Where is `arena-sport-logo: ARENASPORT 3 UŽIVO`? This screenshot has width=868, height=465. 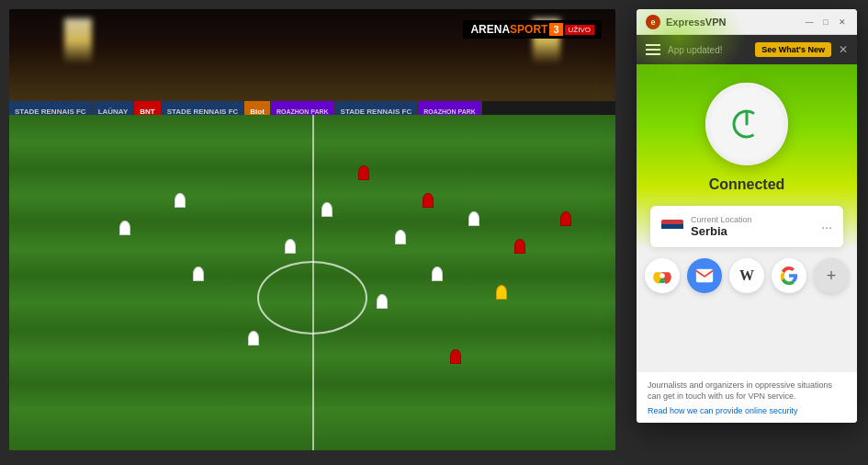
arena-sport-logo: ARENASPORT 3 UŽIVO is located at coordinates (533, 29).